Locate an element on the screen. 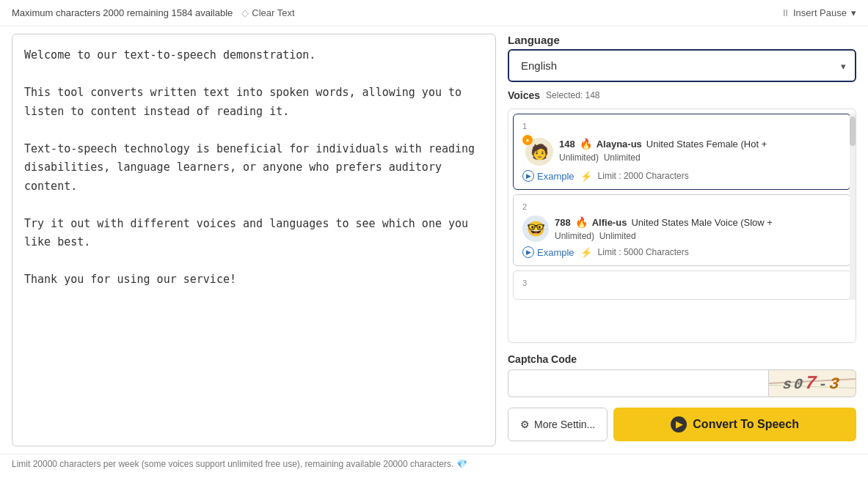  play-example-button-2: ▶ Example is located at coordinates (549, 252).